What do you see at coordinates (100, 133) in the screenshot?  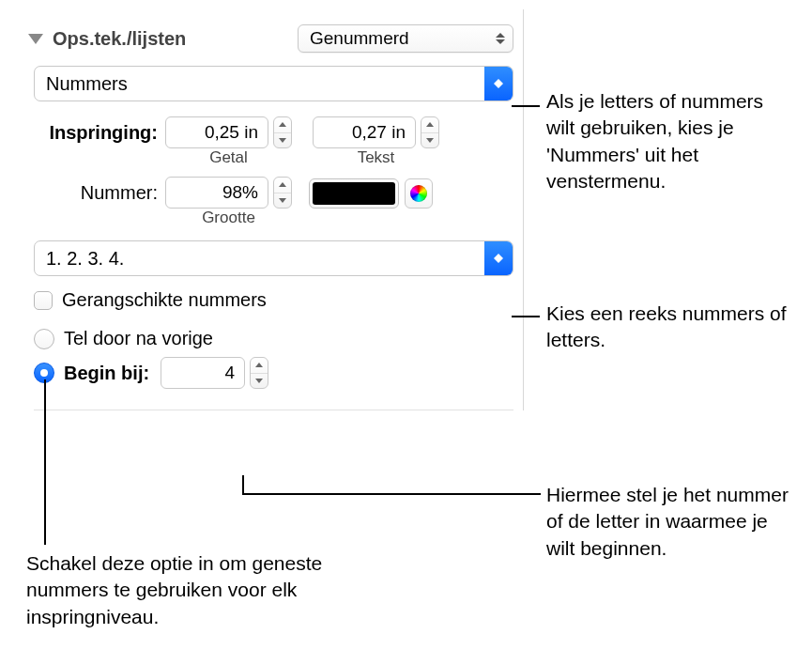 I see `indent-label: Inspringing:` at bounding box center [100, 133].